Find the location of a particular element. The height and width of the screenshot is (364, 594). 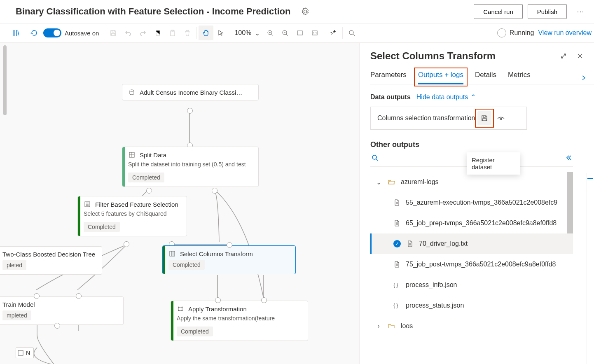

actual-size-icon: 1:1 is located at coordinates (315, 33).